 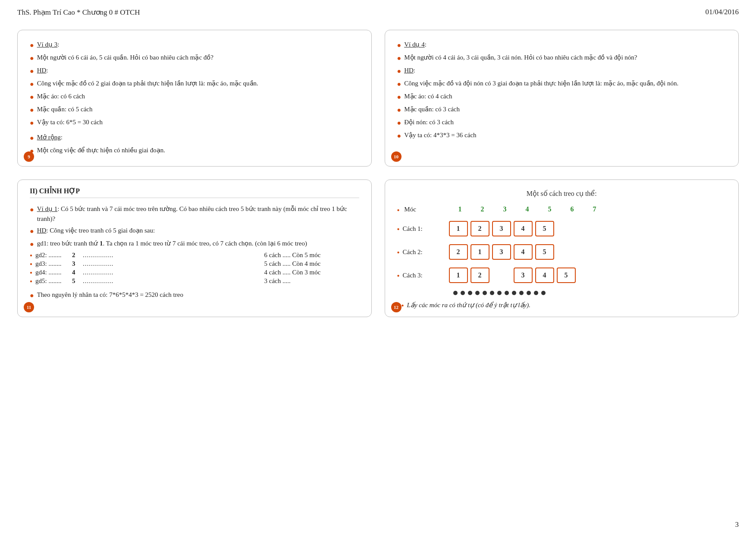 I want to click on section-title-chinh-hop: II) CHỈNH HỢP, so click(x=194, y=192).